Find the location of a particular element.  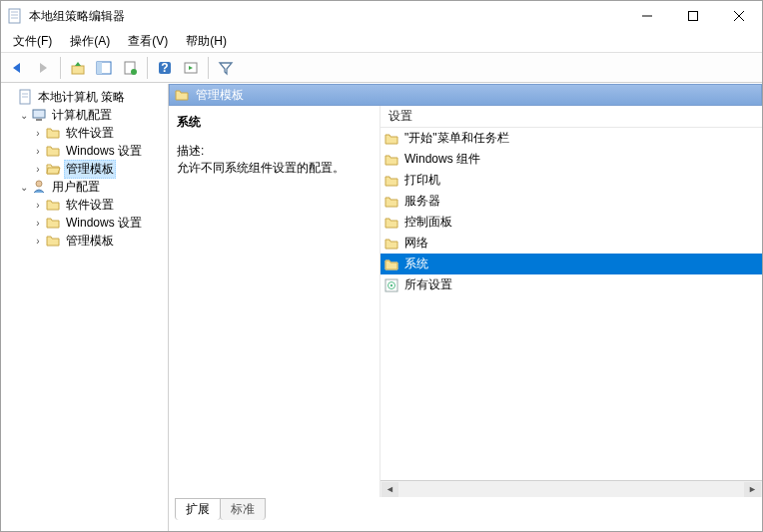

user-icon is located at coordinates (39, 187).